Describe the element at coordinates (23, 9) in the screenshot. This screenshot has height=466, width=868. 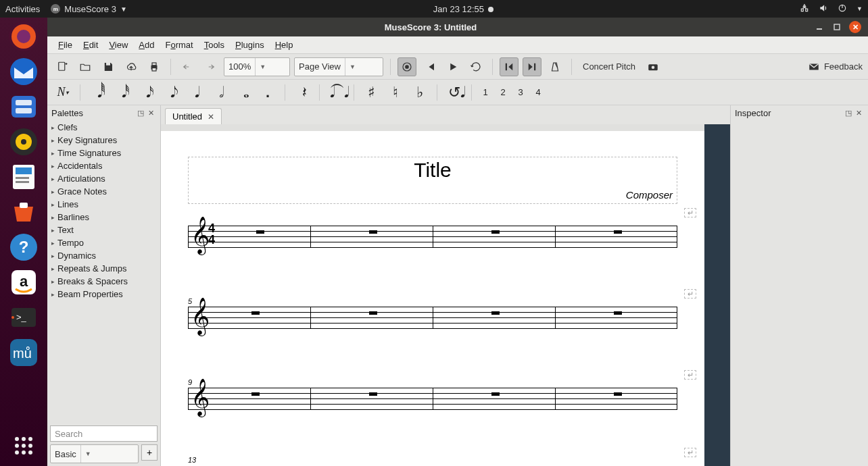
I see `activities-button: Activities` at that location.